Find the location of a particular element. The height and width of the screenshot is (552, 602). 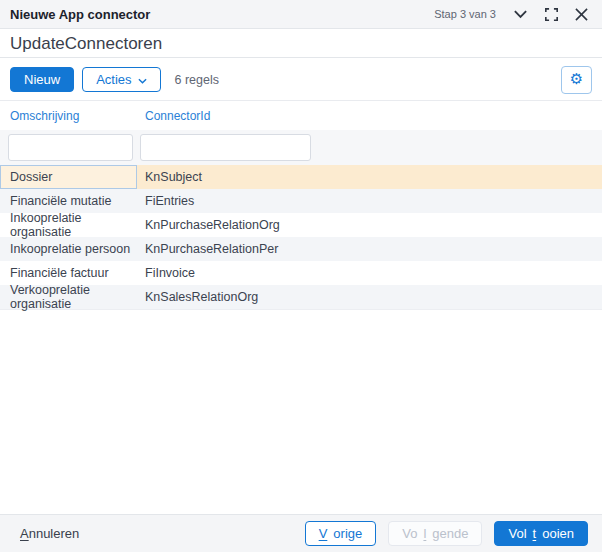

column-header-omschrijving: Omschrijving is located at coordinates (68, 116).